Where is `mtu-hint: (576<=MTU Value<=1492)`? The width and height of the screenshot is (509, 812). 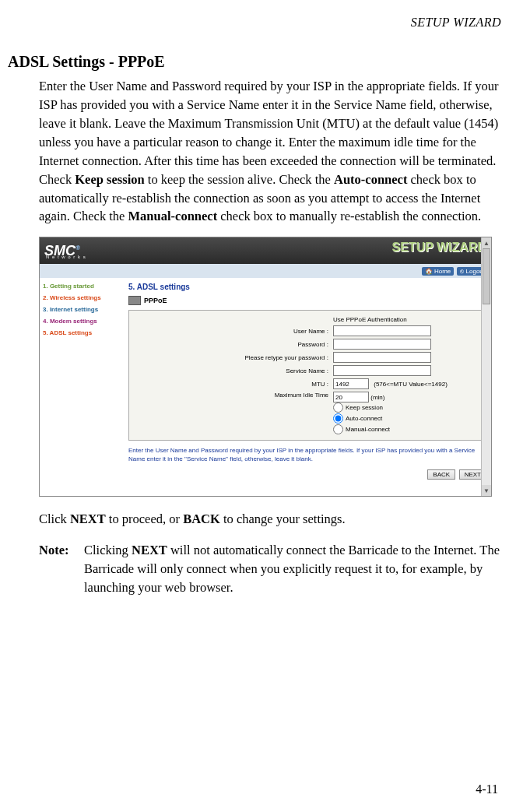
mtu-hint: (576<=MTU Value<=1492) is located at coordinates (411, 385).